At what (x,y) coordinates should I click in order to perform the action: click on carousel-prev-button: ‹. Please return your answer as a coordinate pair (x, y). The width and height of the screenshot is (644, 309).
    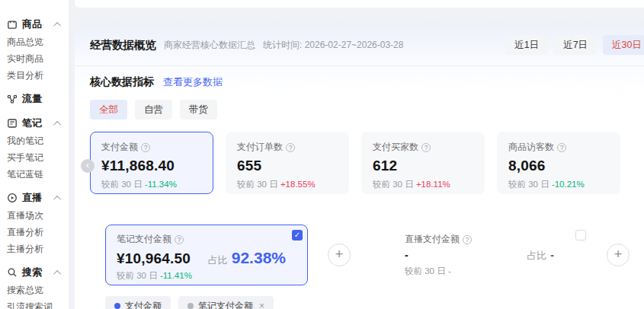
    Looking at the image, I should click on (88, 166).